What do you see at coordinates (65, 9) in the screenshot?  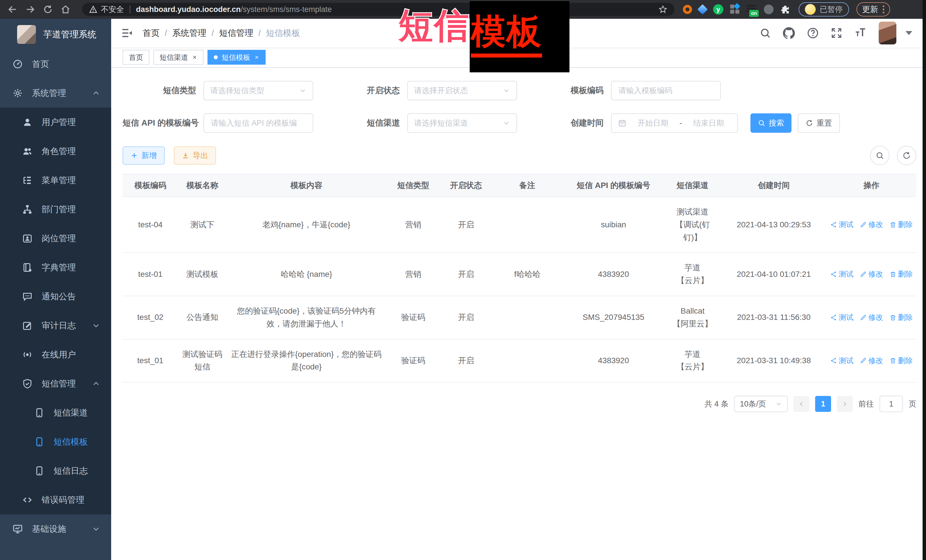 I see `browser-home-icon` at bounding box center [65, 9].